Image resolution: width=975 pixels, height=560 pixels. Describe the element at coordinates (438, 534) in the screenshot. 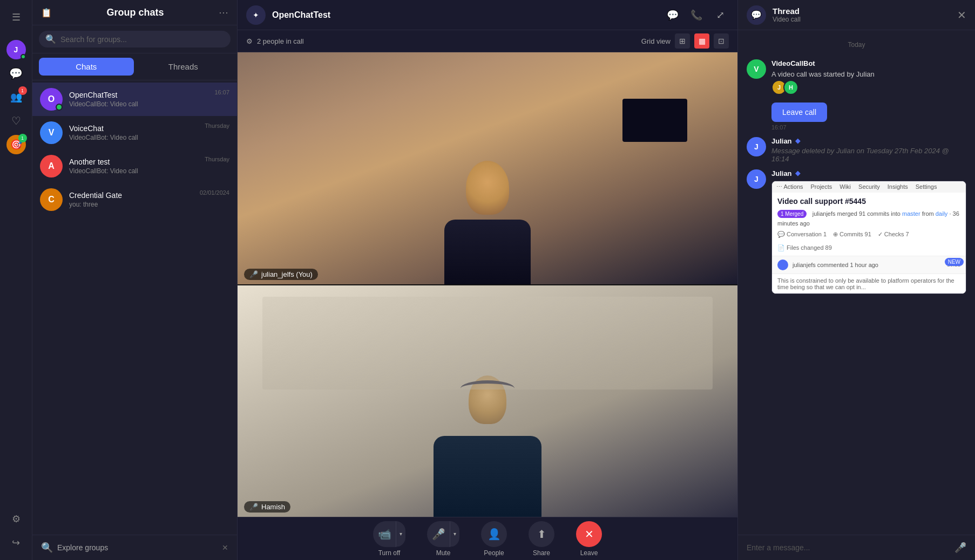

I see `mute-main-btn: 🎤` at that location.